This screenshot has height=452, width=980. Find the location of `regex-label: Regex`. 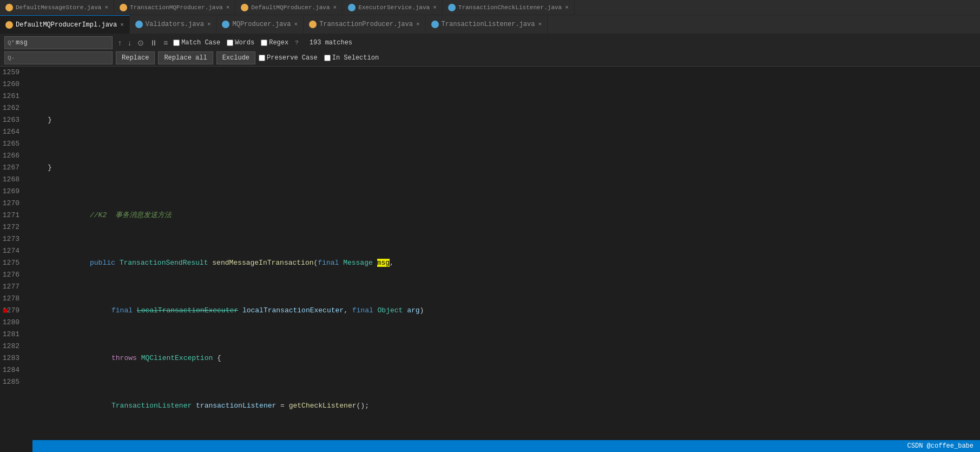

regex-label: Regex is located at coordinates (279, 43).